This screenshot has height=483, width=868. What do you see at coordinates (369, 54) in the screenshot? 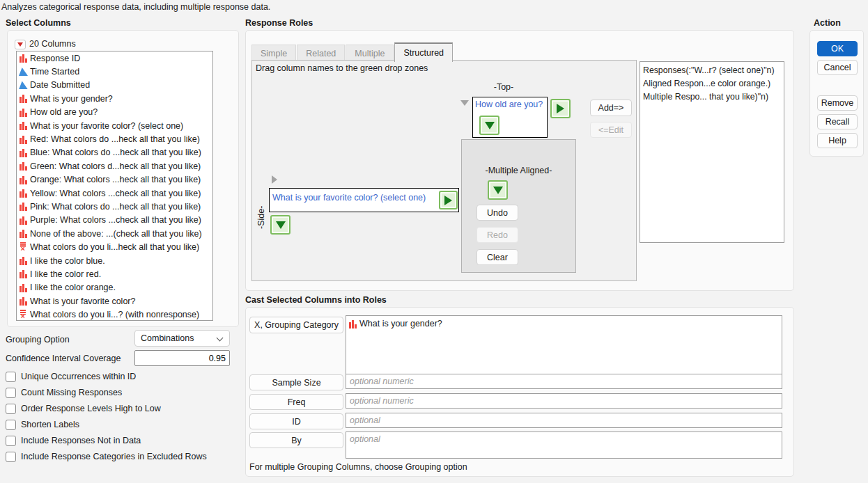
I see `tab-label: Multiple` at bounding box center [369, 54].